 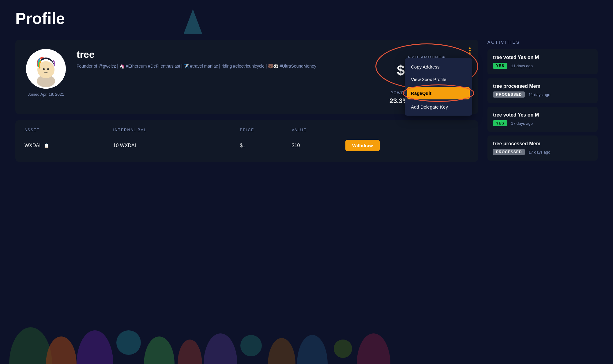 I want to click on activity-2-meta: PROCESSED 11 days ago, so click(x=543, y=95).